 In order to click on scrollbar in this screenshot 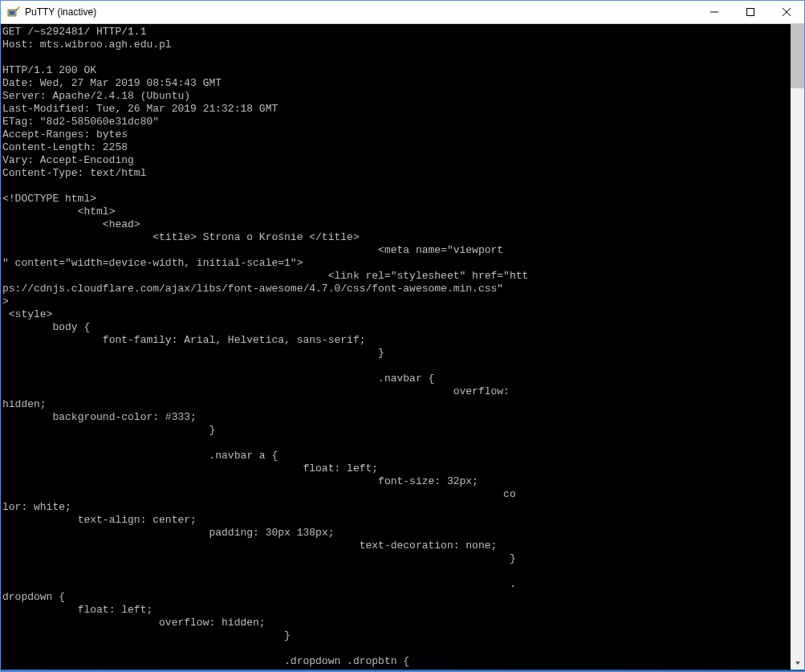, I will do `click(798, 347)`.